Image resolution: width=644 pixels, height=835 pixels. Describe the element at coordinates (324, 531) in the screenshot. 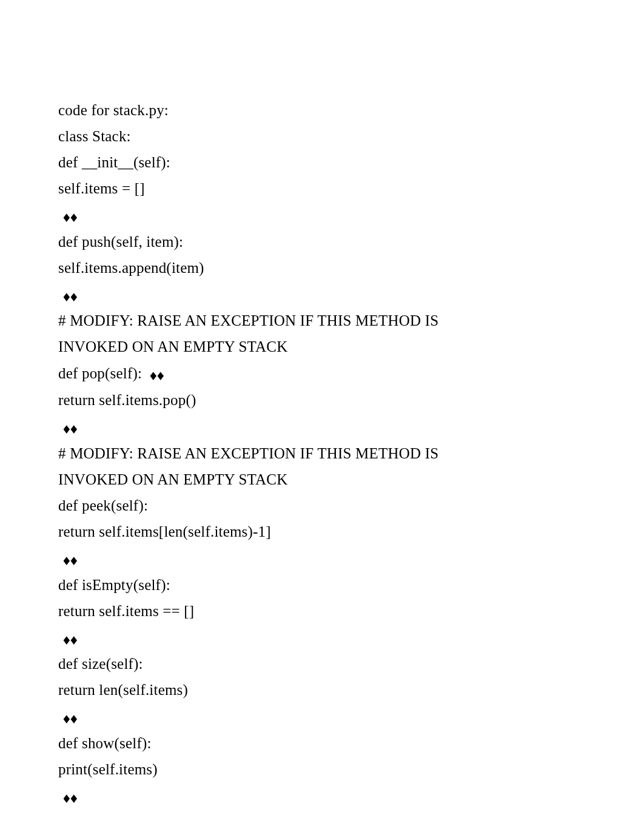

I see `code-line: return self.items[len(self.items)-1]` at that location.